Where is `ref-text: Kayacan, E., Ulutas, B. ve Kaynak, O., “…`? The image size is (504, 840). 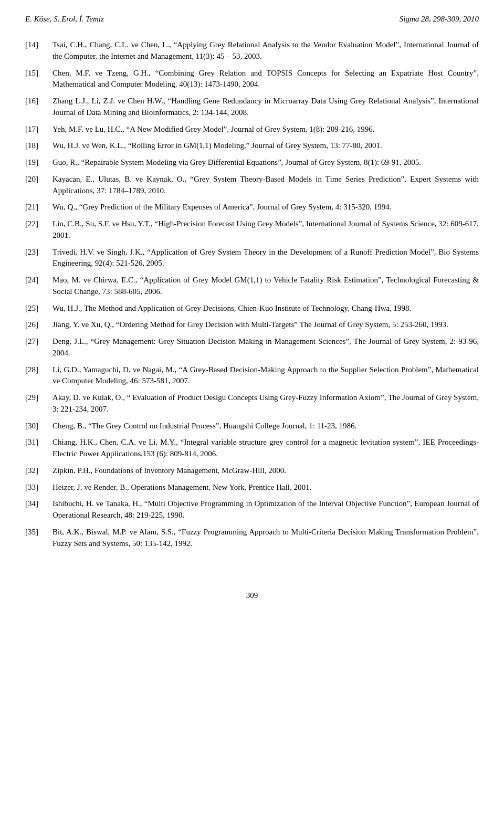
ref-text: Kayacan, E., Ulutas, B. ve Kaynak, O., “… is located at coordinates (266, 185).